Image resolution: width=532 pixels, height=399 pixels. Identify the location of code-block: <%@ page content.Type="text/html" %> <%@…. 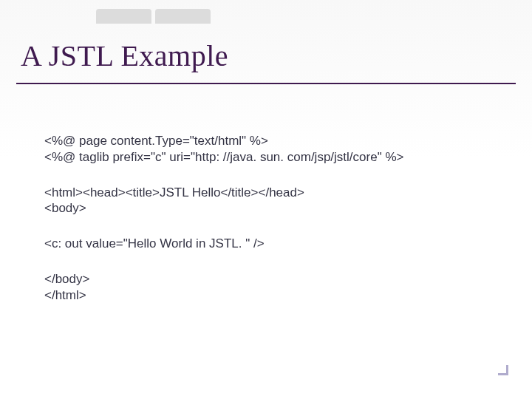
(277, 149).